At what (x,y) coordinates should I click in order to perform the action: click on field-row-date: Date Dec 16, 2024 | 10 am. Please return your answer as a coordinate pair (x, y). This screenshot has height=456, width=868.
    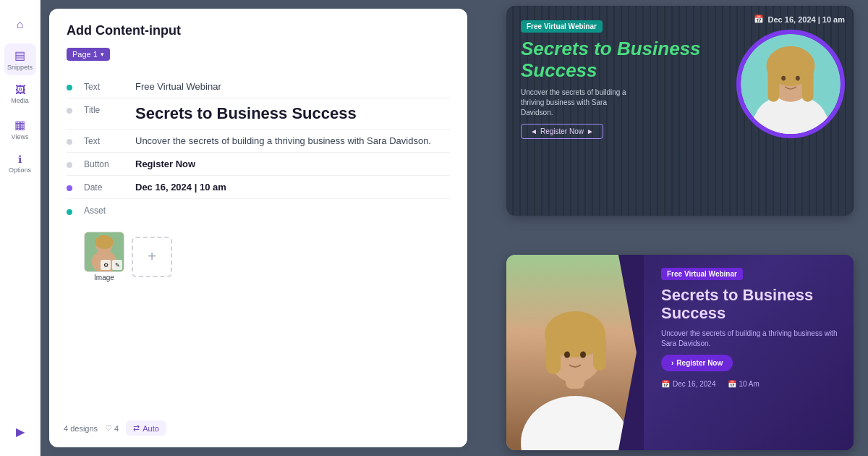
    Looking at the image, I should click on (258, 187).